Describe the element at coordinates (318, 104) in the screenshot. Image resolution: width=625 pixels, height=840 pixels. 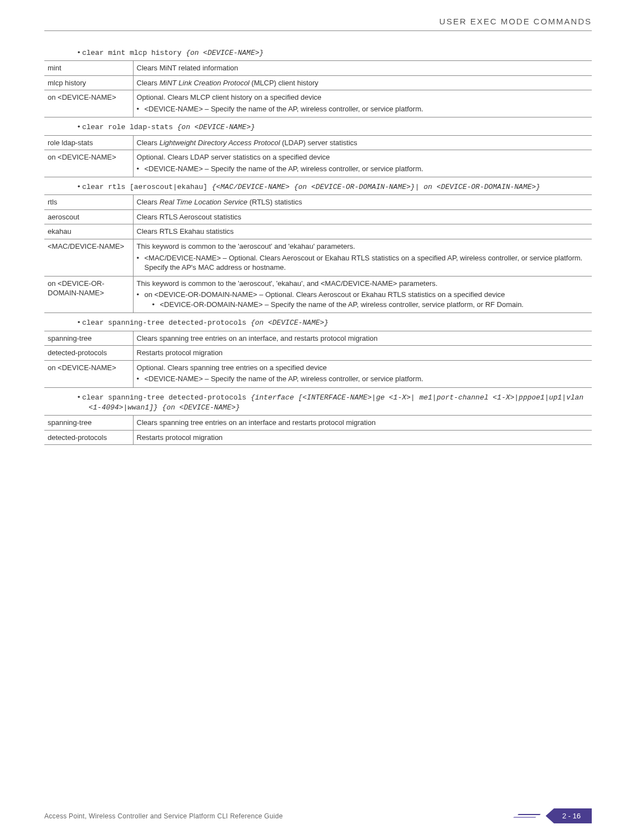
I see `table-row: on <DEVICE-NAME>Optional. Clears MLCP cl…` at that location.